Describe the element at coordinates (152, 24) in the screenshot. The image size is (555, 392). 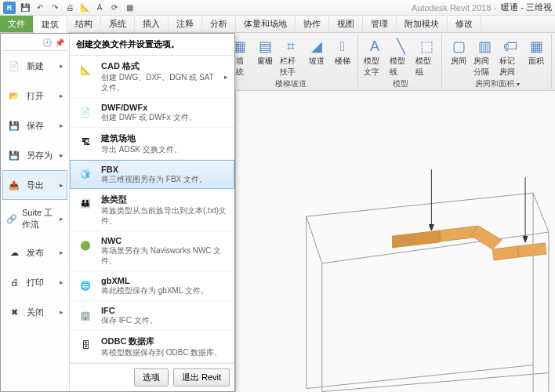
I see `tab-insert: 插入` at that location.